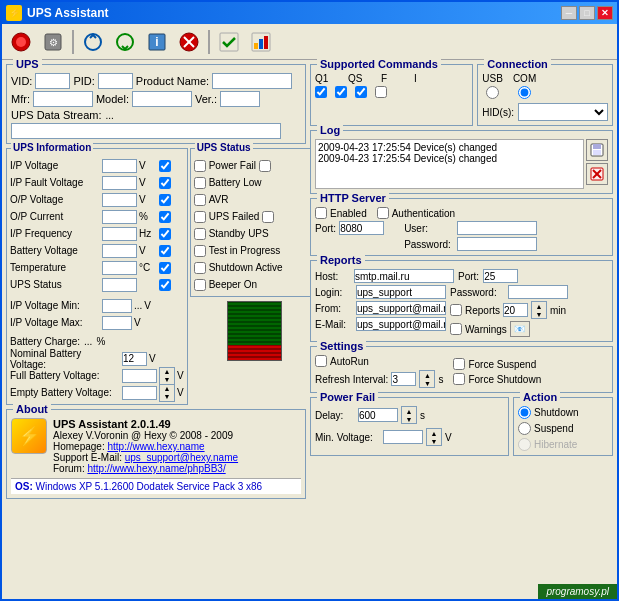  I want to click on toolbar-info-btn: i, so click(157, 42).